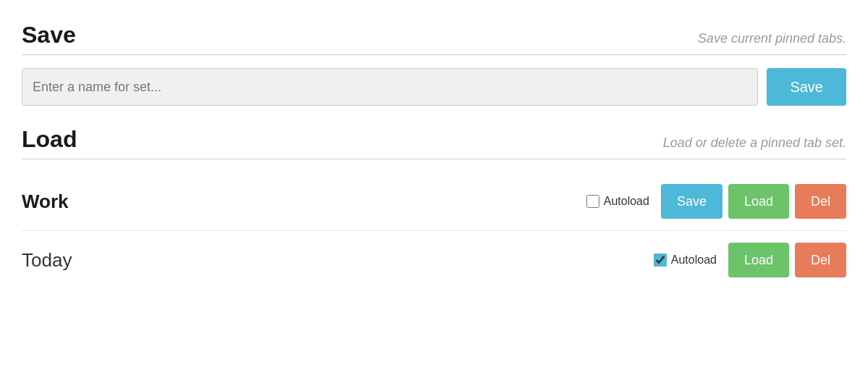 The height and width of the screenshot is (381, 868). What do you see at coordinates (685, 260) in the screenshot?
I see `autoload-group-today: Autoload` at bounding box center [685, 260].